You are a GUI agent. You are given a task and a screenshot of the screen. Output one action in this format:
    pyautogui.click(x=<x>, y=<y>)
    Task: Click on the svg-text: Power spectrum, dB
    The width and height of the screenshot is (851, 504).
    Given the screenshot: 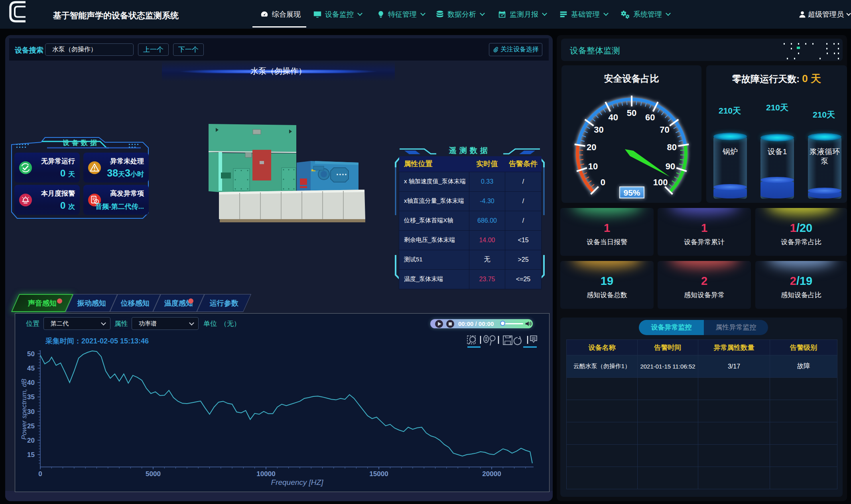 What is the action you would take?
    pyautogui.click(x=24, y=409)
    